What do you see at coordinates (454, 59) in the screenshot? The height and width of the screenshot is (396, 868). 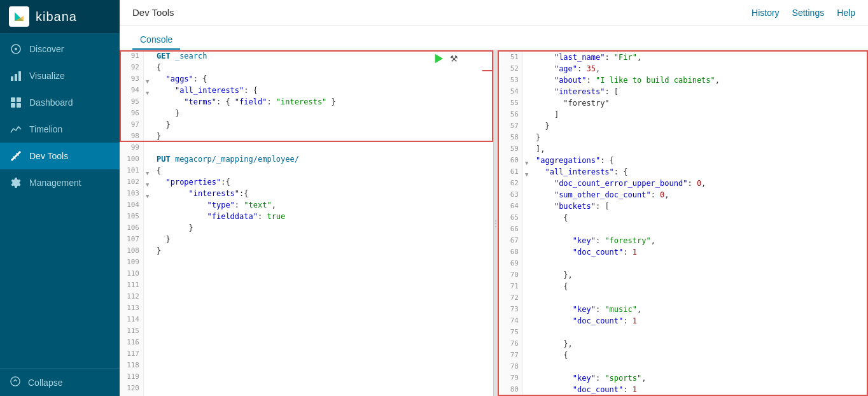 I see `wrench-button: ⚒` at bounding box center [454, 59].